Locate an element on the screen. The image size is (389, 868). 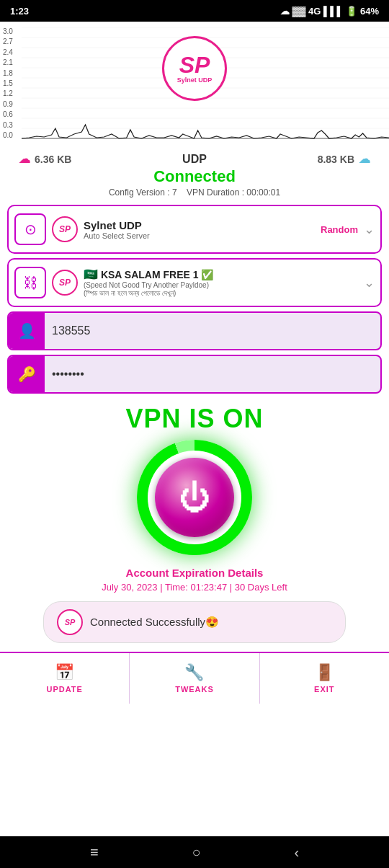
download-speed: 8.83 KB ☁ is located at coordinates (344, 159).